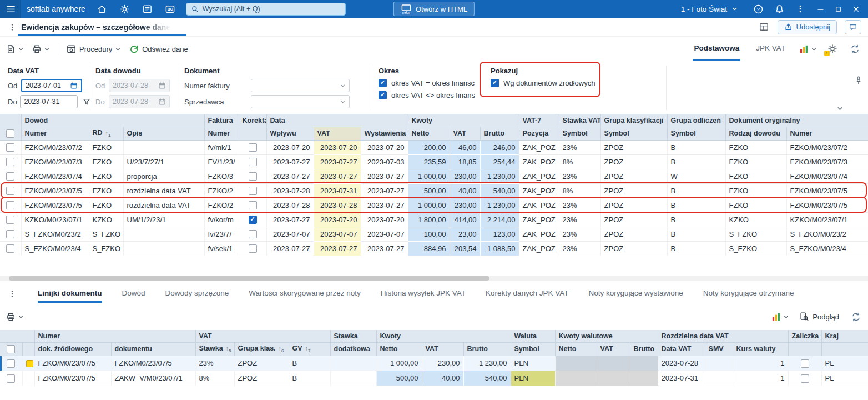 This screenshot has width=868, height=400. What do you see at coordinates (760, 349) in the screenshot?
I see `column-header-kurs: Kurs waluty` at bounding box center [760, 349].